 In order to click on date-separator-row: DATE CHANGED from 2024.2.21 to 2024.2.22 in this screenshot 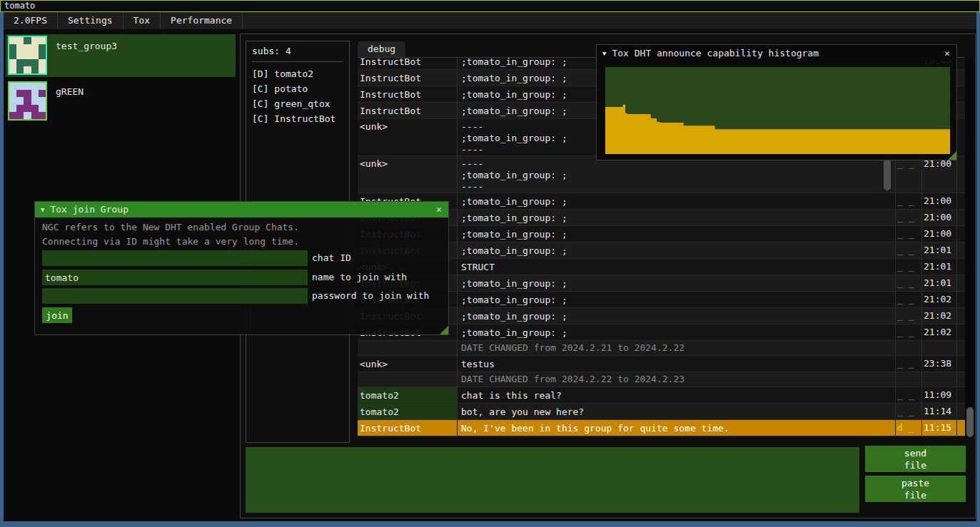, I will do `click(661, 348)`.